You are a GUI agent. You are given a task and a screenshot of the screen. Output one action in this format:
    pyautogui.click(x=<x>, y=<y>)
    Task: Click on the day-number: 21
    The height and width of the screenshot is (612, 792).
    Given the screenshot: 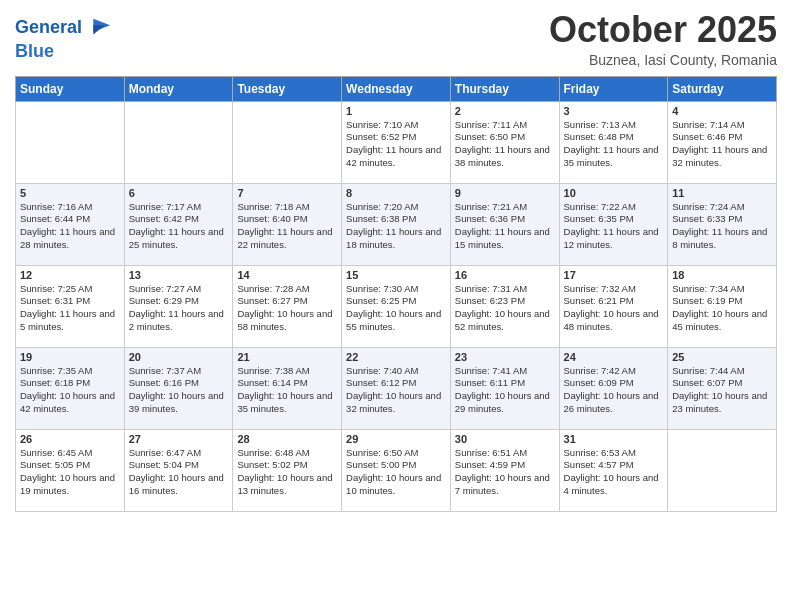 What is the action you would take?
    pyautogui.click(x=287, y=357)
    